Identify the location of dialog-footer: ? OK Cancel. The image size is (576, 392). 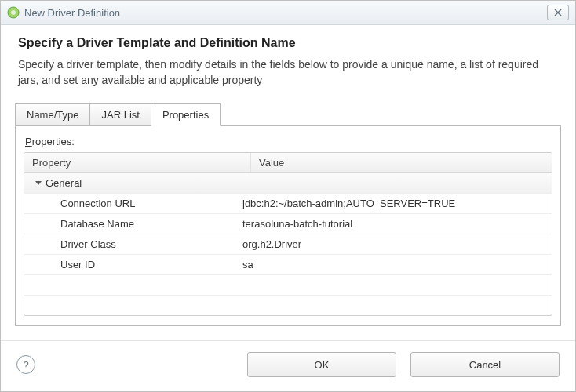
(288, 365).